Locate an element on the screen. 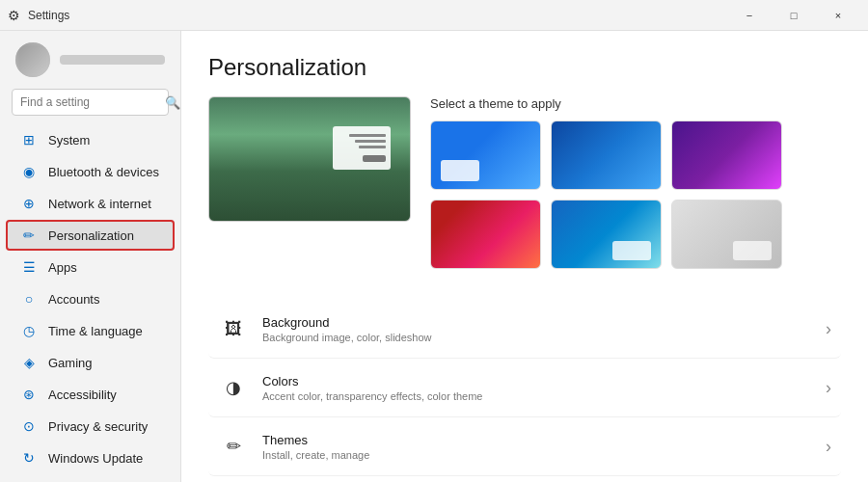  background-title: Background is located at coordinates (537, 322).